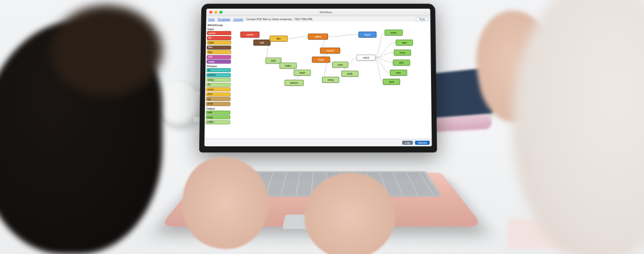  Describe the element at coordinates (332, 80) in the screenshot. I see `flow-canvas: sourcesplitfiltereachselectbatchcollectp…` at that location.